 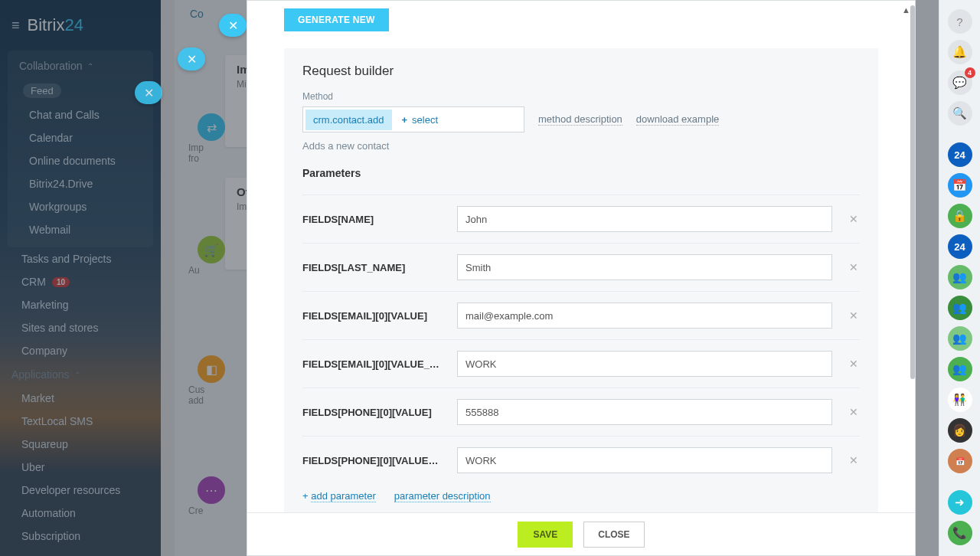 I want to click on panel-title: Request builder, so click(x=581, y=71).